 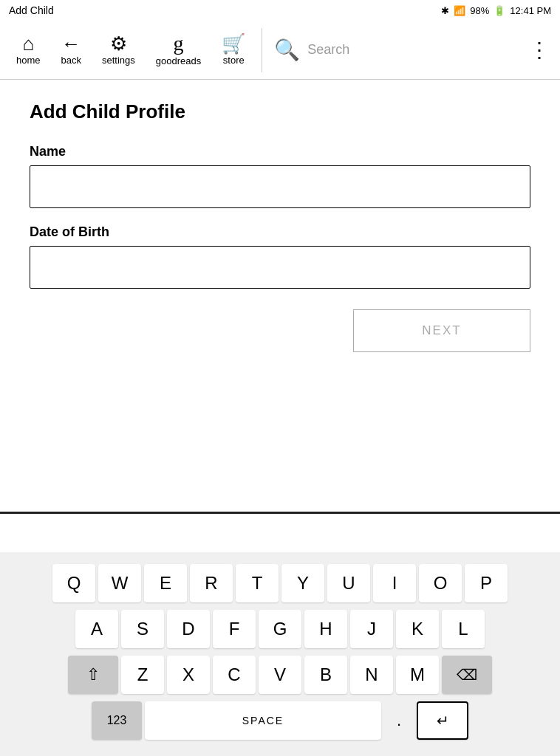 I want to click on store-icon: 🛒, so click(x=233, y=44).